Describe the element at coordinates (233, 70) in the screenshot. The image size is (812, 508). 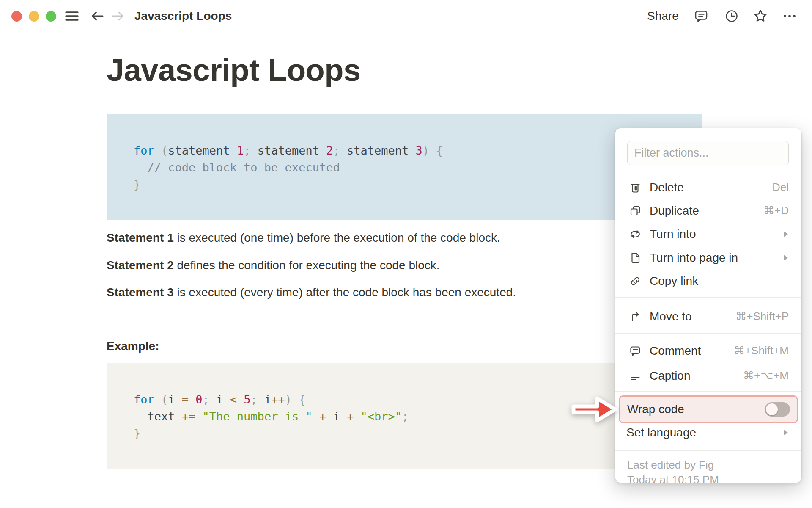
I see `page-title: Javascript Loops` at that location.